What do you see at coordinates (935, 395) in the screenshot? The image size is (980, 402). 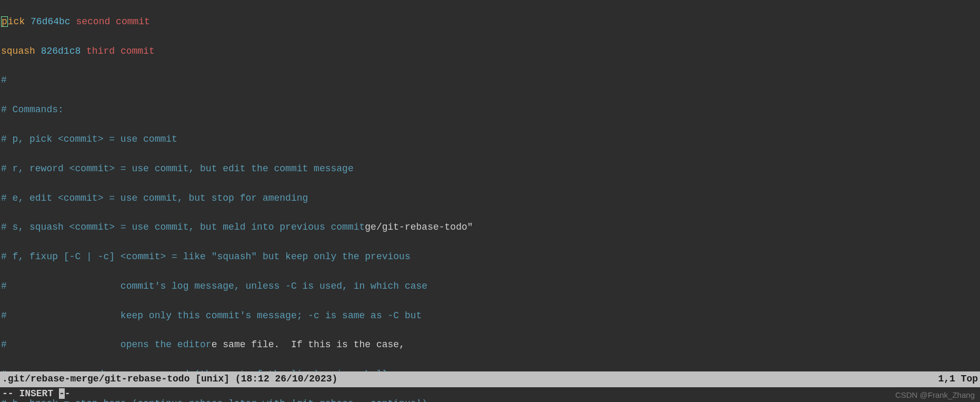 I see `watermark: CSDN @Frank_Zhang` at bounding box center [935, 395].